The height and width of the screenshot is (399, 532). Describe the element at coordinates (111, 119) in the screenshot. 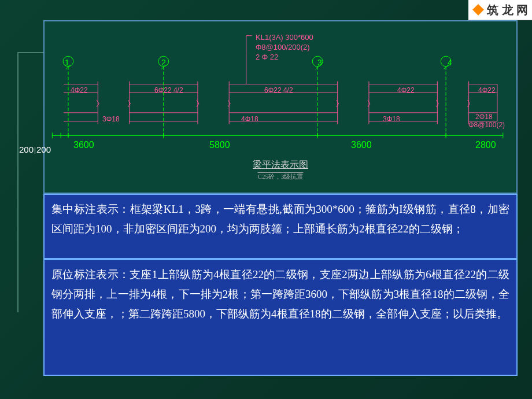

I see `bottom-rebar-span1: 3Φ18` at that location.